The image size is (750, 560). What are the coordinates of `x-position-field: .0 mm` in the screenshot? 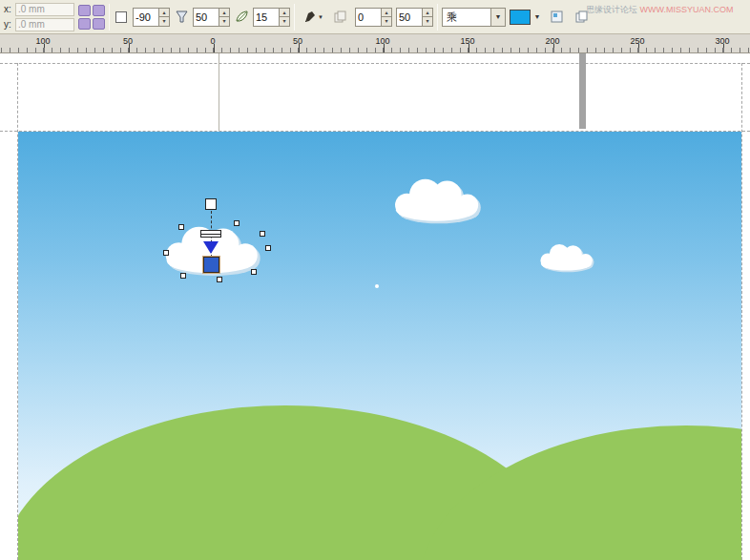 It's located at (45, 10).